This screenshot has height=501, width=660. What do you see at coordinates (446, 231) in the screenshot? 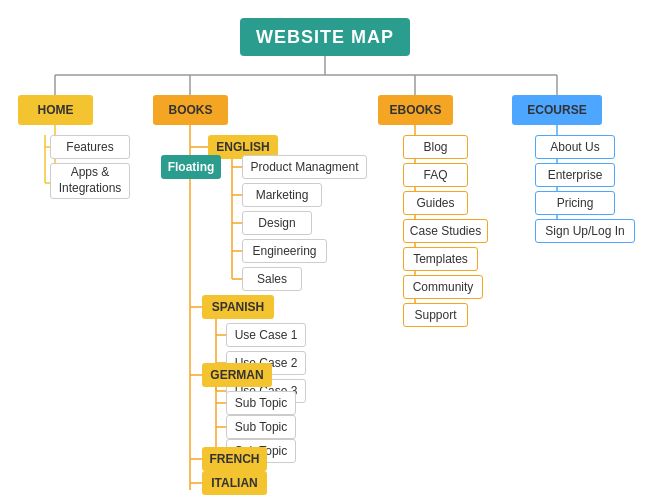
I see `ebooks-case-studies: Case Studies` at bounding box center [446, 231].